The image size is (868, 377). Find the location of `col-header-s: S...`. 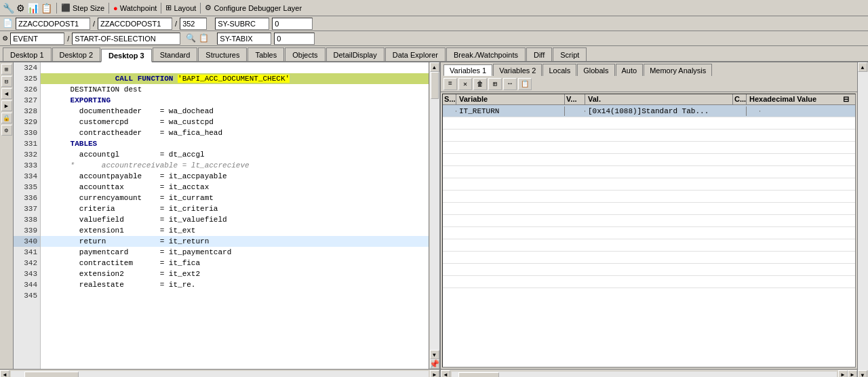

col-header-s: S... is located at coordinates (450, 99).